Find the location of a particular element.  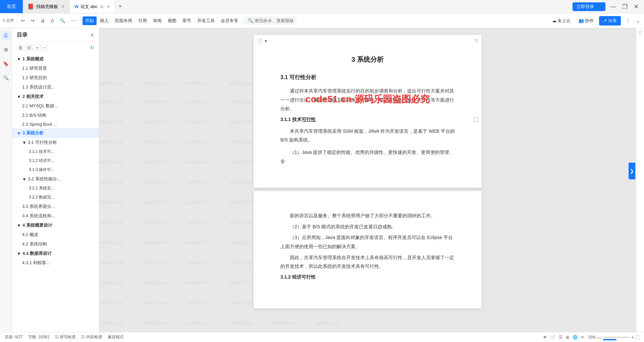

toc-item-1-3: 1.3 系统设计思... is located at coordinates (56, 87).